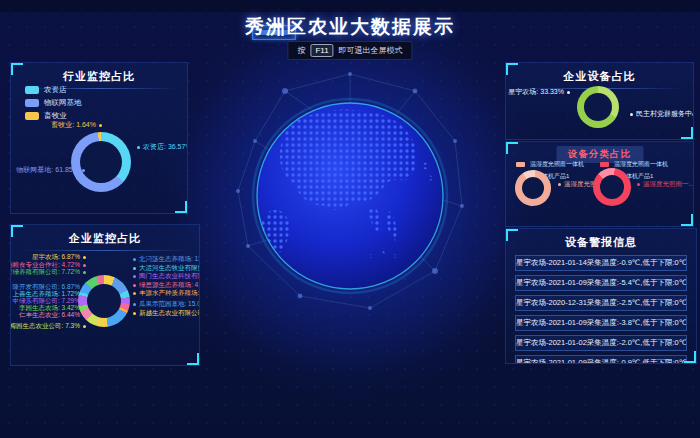  What do you see at coordinates (166, 276) in the screenshot?
I see `chart-label: 陶门生态农业科技有限公` at bounding box center [166, 276].